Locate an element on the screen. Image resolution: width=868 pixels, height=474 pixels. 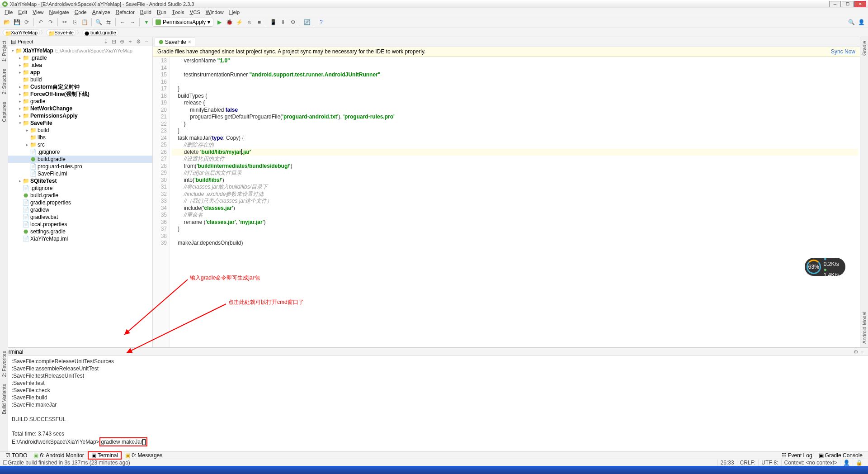
tree-item: ▸📁.gradle is located at coordinates (80, 58).